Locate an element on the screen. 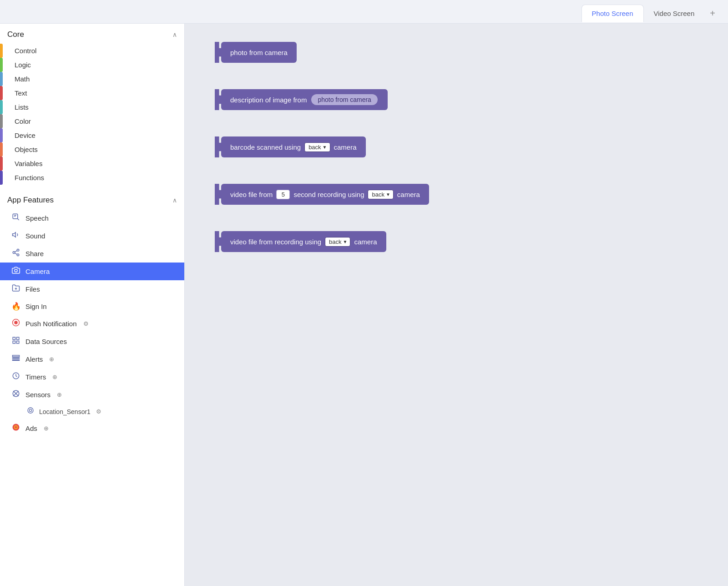 Image resolution: width=728 pixels, height=586 pixels. sidebar-item-label: Variables is located at coordinates (28, 164).